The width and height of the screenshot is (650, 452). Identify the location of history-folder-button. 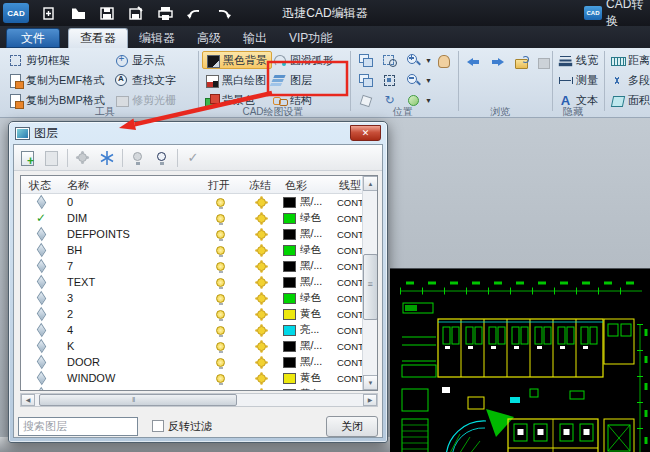
(522, 62).